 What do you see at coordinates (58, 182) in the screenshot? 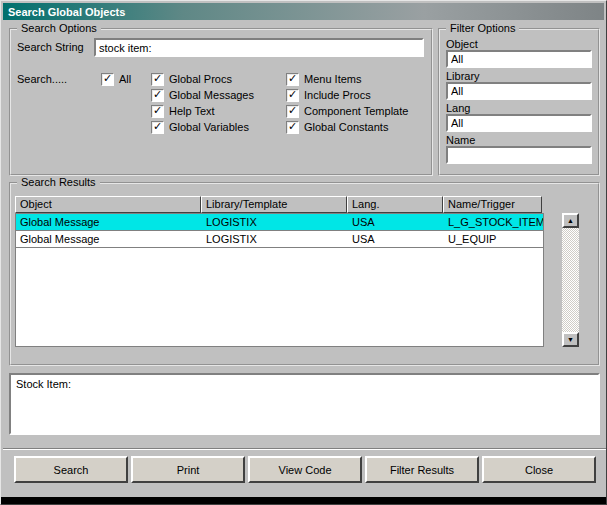
I see `search-results-legend: Search Results` at bounding box center [58, 182].